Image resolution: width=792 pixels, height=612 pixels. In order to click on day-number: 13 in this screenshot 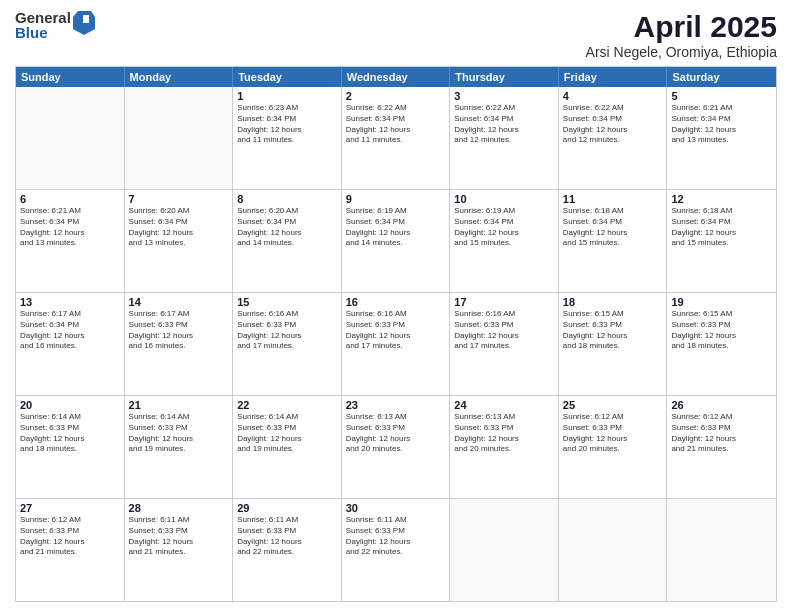, I will do `click(70, 302)`.